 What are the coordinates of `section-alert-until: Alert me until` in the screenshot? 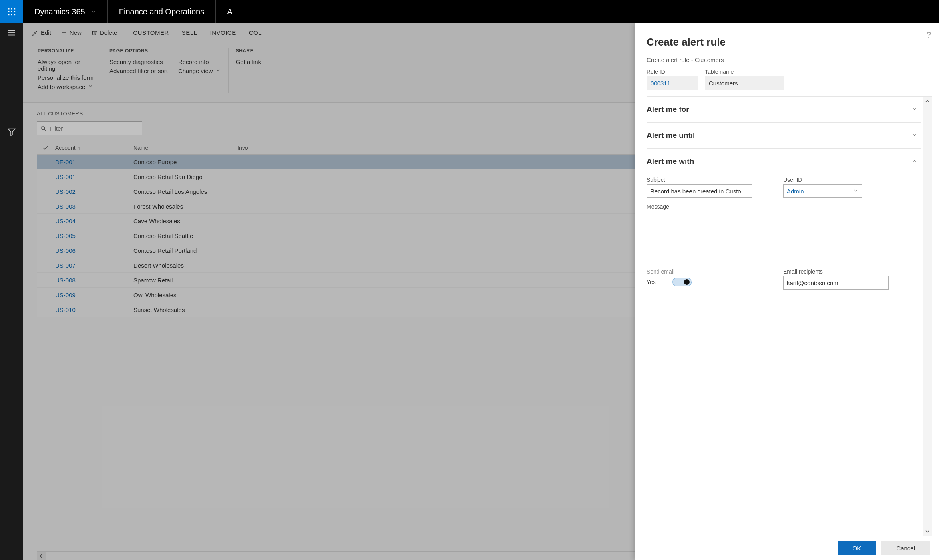 It's located at (784, 136).